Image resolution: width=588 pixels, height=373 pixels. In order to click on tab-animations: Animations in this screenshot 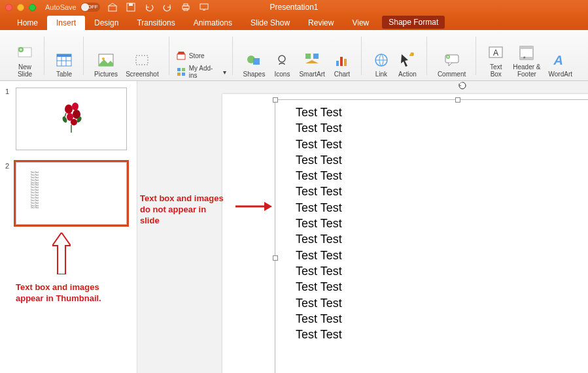, I will do `click(213, 23)`.